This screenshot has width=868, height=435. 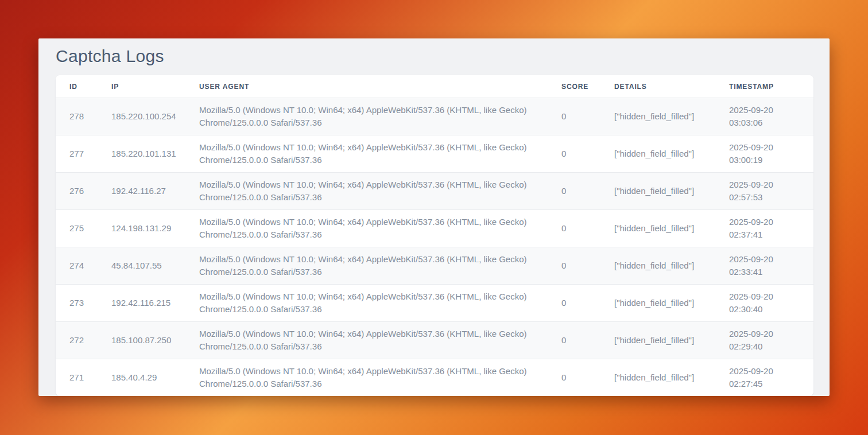 I want to click on column-header-details: DETAILS, so click(x=672, y=87).